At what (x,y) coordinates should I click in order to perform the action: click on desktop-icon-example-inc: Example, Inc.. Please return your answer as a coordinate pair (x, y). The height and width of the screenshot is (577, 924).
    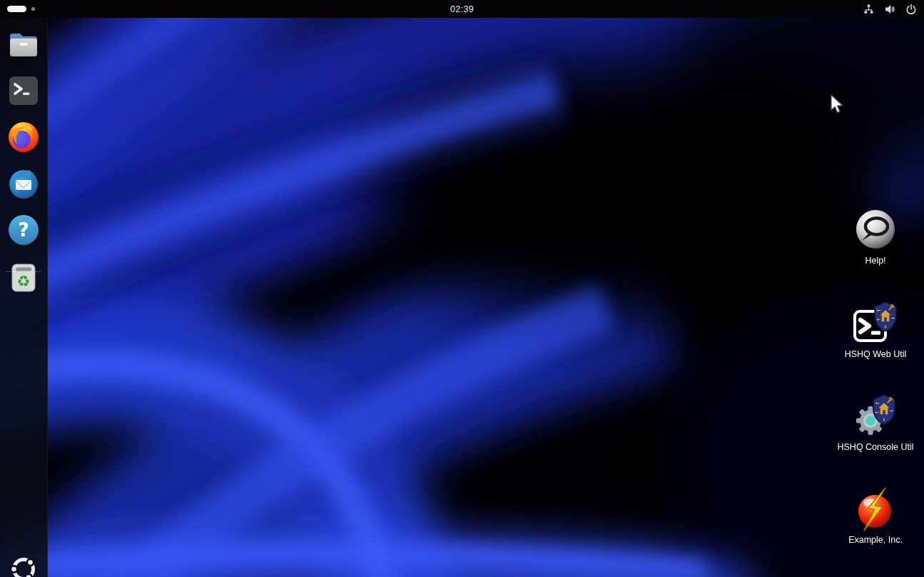
    Looking at the image, I should click on (875, 516).